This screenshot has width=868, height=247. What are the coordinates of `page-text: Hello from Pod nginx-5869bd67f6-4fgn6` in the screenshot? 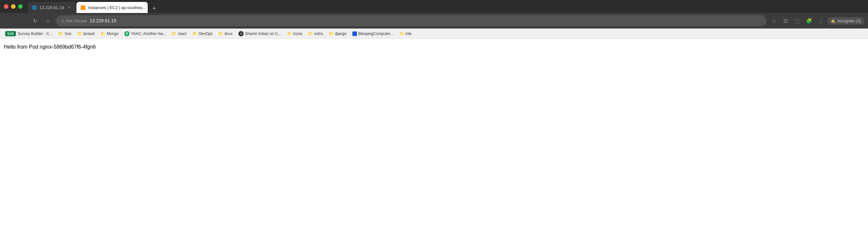 It's located at (434, 47).